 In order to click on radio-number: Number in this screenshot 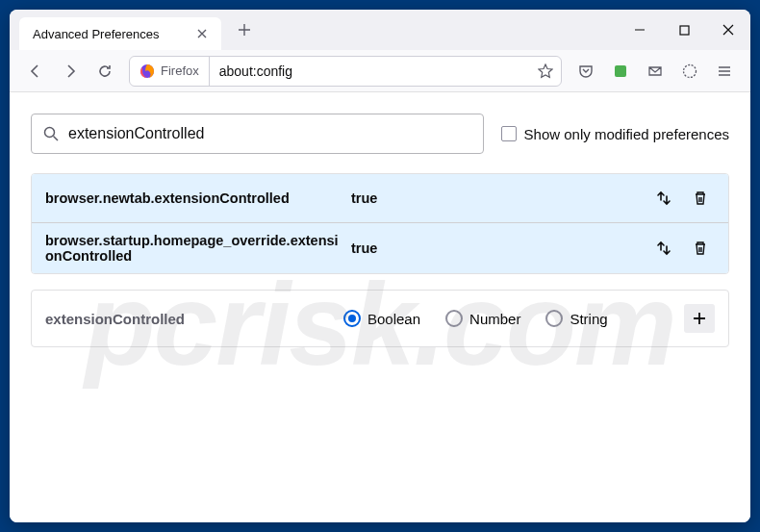, I will do `click(483, 318)`.